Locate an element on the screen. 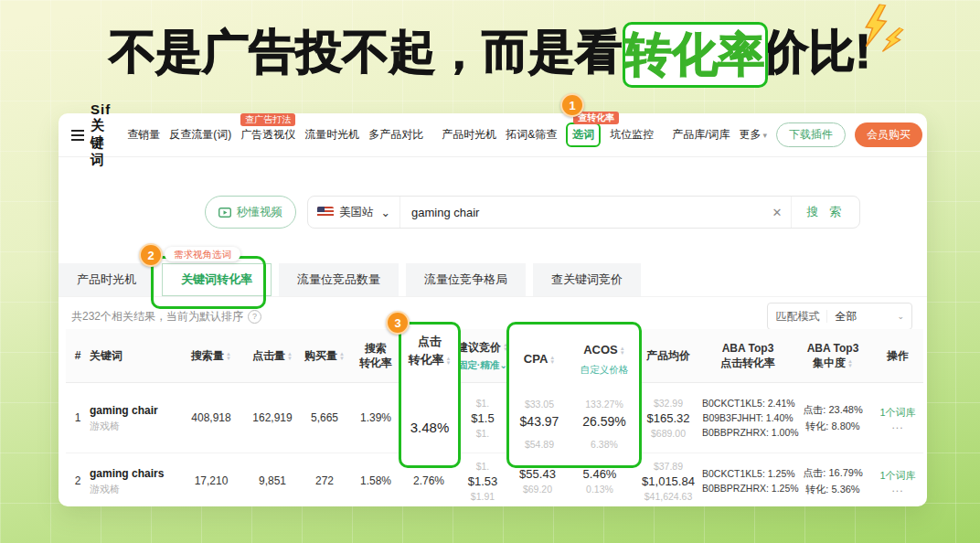 The image size is (980, 543). match-mode-select: 匹配模式 全部 ⌄ is located at coordinates (839, 316).